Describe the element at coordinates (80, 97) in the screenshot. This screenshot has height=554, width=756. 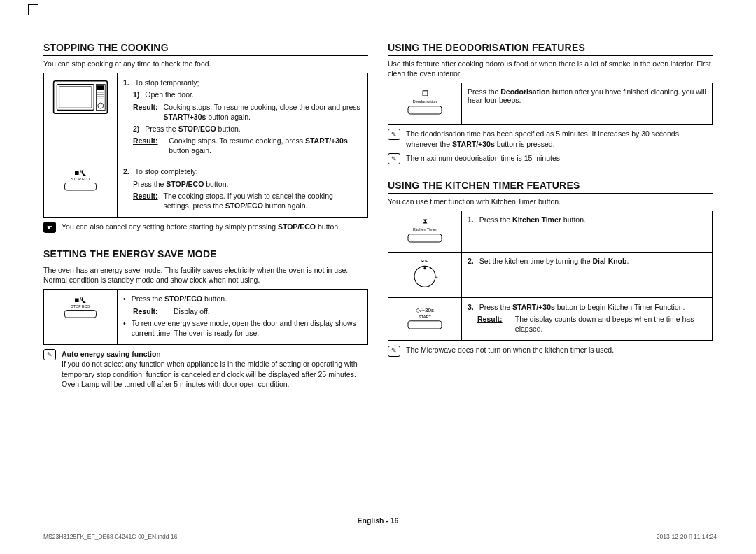
I see `microwave-icon` at that location.